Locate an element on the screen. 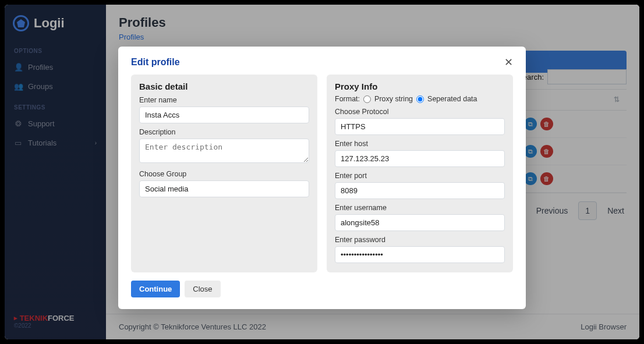  group-label: Choose Group is located at coordinates (224, 174).